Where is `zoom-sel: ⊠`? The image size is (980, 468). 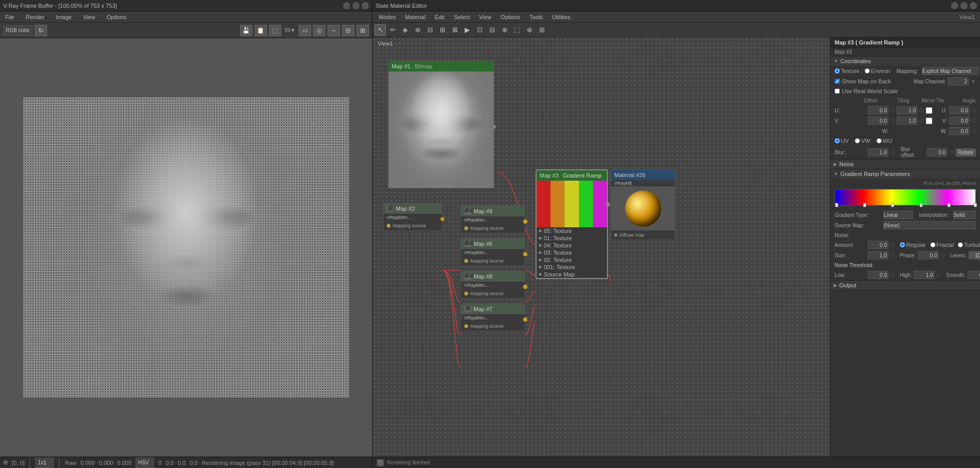 zoom-sel: ⊠ is located at coordinates (455, 30).